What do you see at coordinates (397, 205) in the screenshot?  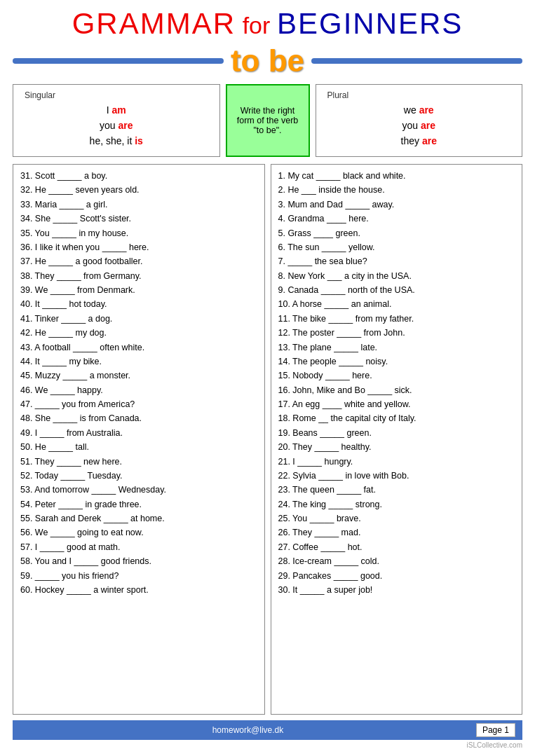 I see `right-exercise-item: 3. Mum and Dad _____ away.` at bounding box center [397, 205].